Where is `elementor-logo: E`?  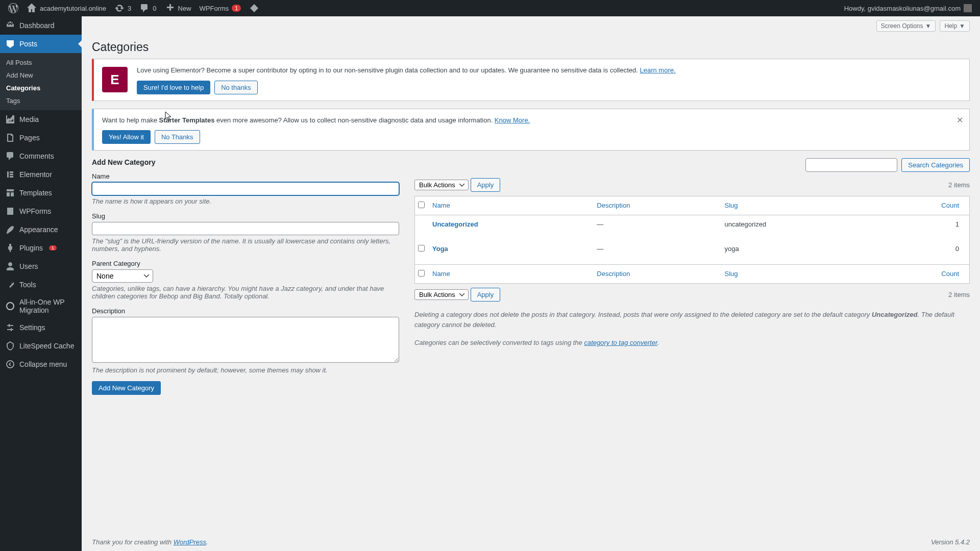 elementor-logo: E is located at coordinates (115, 80).